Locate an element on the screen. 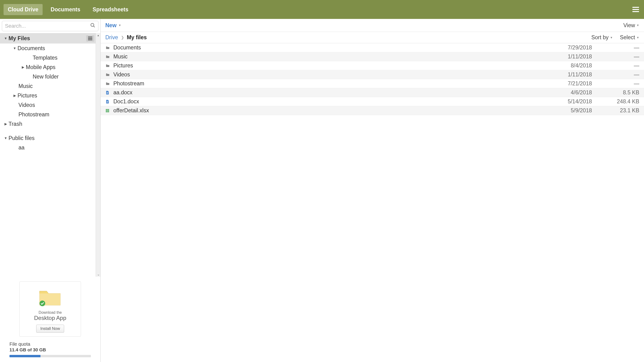 This screenshot has width=644, height=362. tab-spreadsheets: Spreadsheets is located at coordinates (110, 9).